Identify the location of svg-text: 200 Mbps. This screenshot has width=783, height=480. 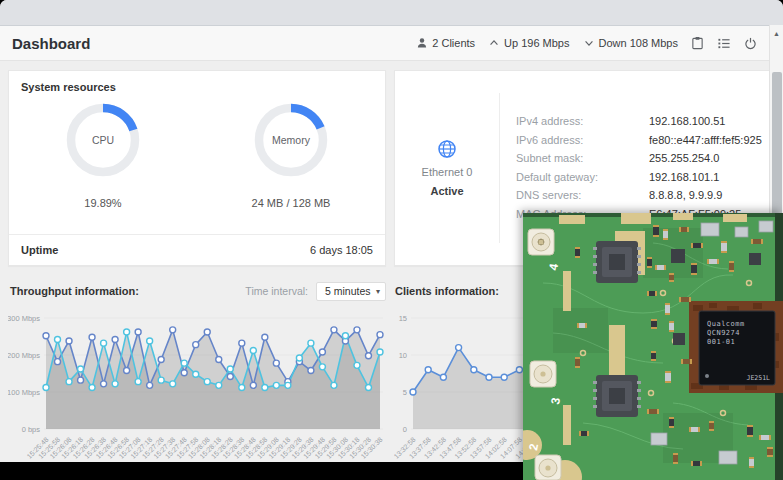
(24, 356).